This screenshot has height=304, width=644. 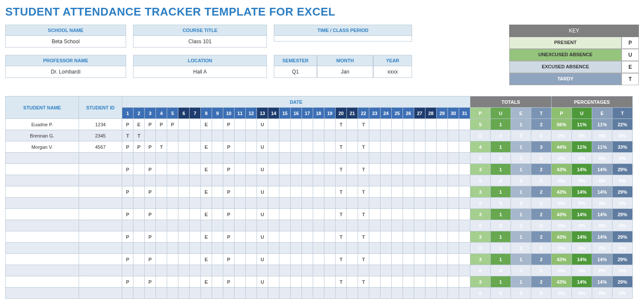 What do you see at coordinates (42, 125) in the screenshot?
I see `student-name-cell: Euadne P.` at bounding box center [42, 125].